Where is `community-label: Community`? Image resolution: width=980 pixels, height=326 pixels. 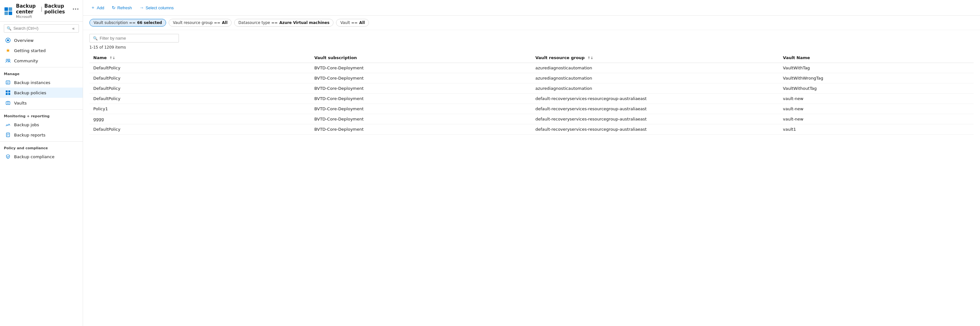 community-label: Community is located at coordinates (26, 61).